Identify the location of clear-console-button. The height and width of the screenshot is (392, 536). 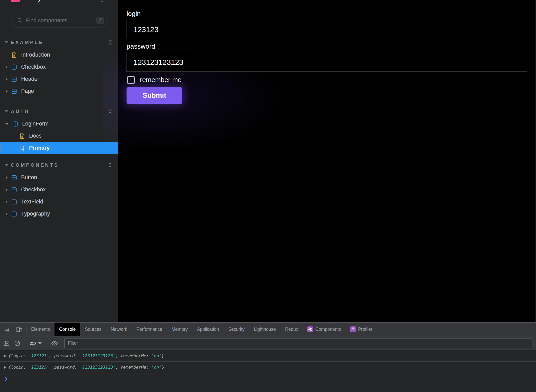
(17, 343).